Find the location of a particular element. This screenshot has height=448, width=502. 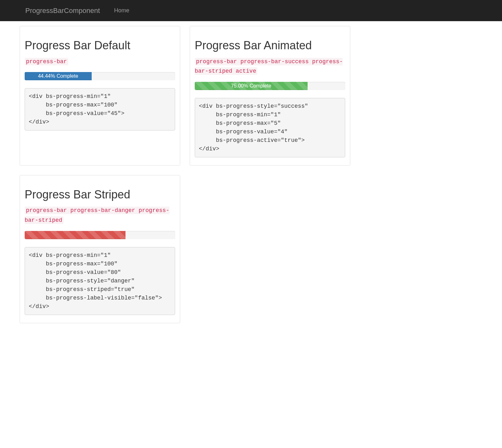

progress-track-default: 44.44% Complete is located at coordinates (100, 76).